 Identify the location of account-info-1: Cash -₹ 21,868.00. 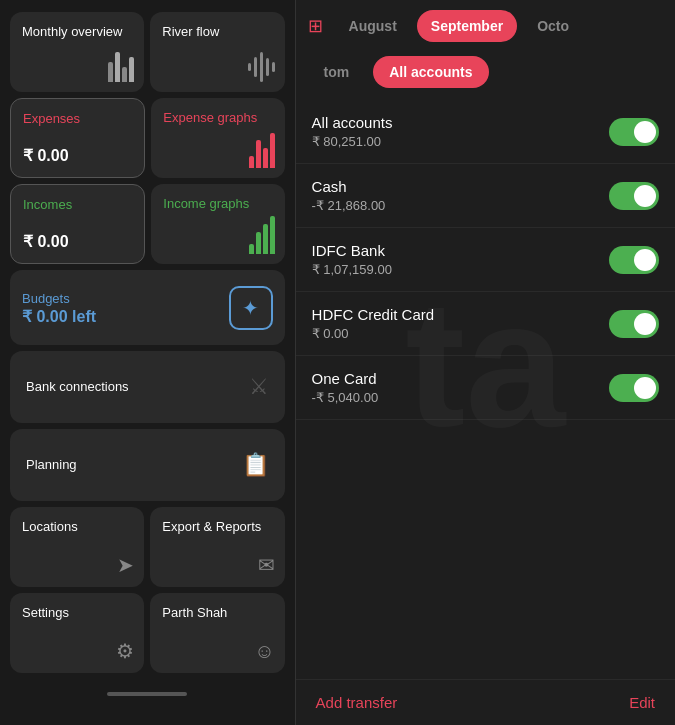
(349, 196).